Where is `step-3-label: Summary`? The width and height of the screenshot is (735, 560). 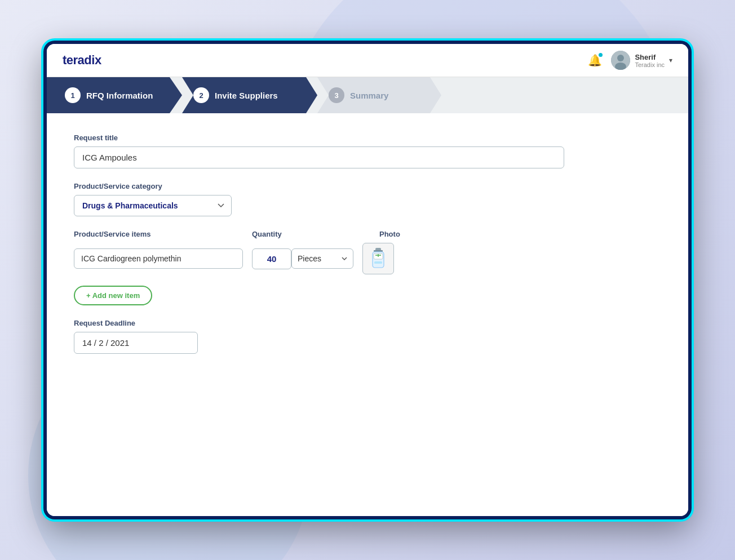 step-3-label: Summary is located at coordinates (369, 96).